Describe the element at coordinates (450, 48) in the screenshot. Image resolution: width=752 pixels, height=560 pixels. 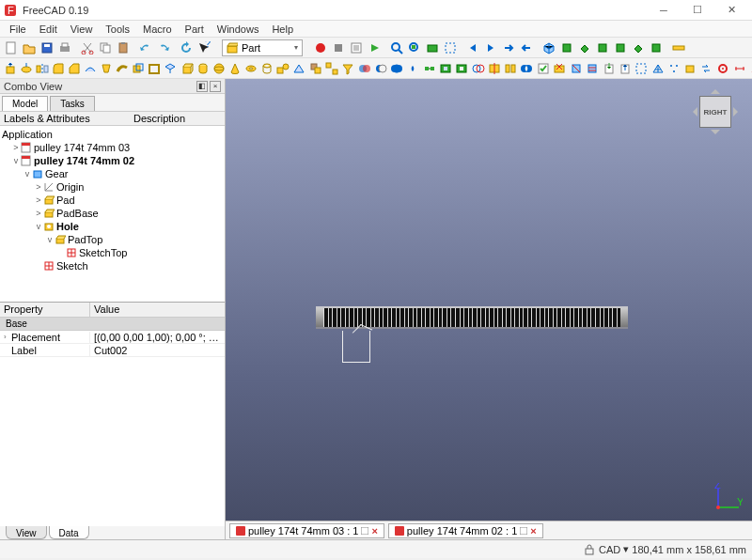
I see `bounding-box-button` at that location.